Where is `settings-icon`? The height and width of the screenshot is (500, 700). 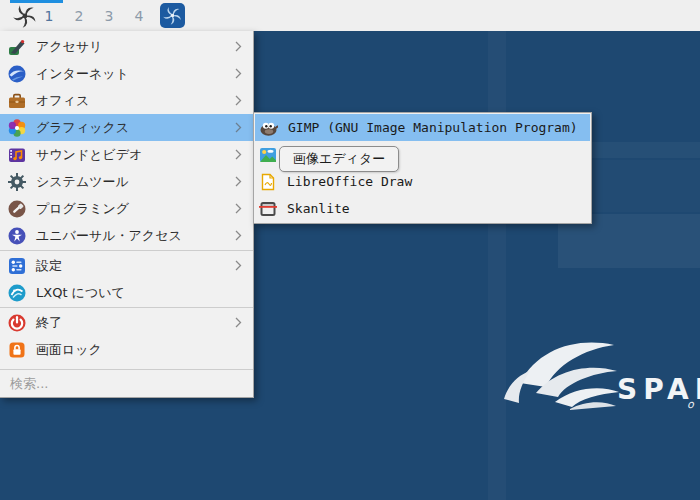 settings-icon is located at coordinates (17, 266).